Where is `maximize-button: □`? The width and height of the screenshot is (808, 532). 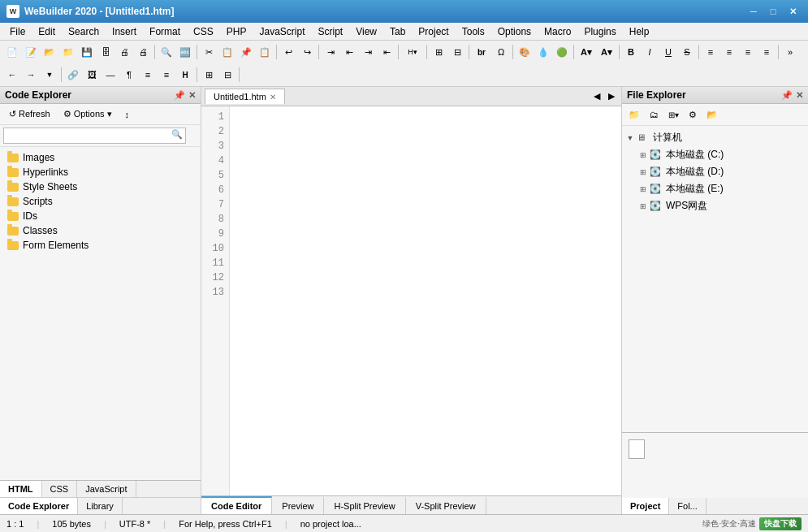 maximize-button: □ is located at coordinates (773, 11).